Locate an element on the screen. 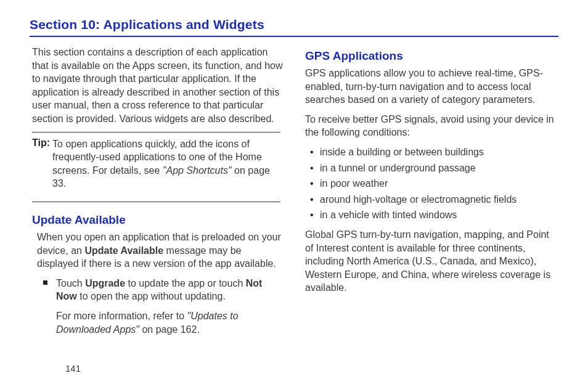  step-bold1: Upgrade is located at coordinates (105, 284).